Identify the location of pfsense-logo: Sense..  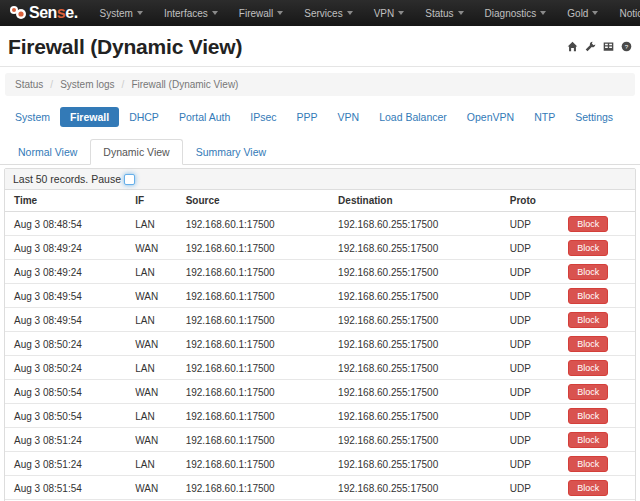
(43, 13).